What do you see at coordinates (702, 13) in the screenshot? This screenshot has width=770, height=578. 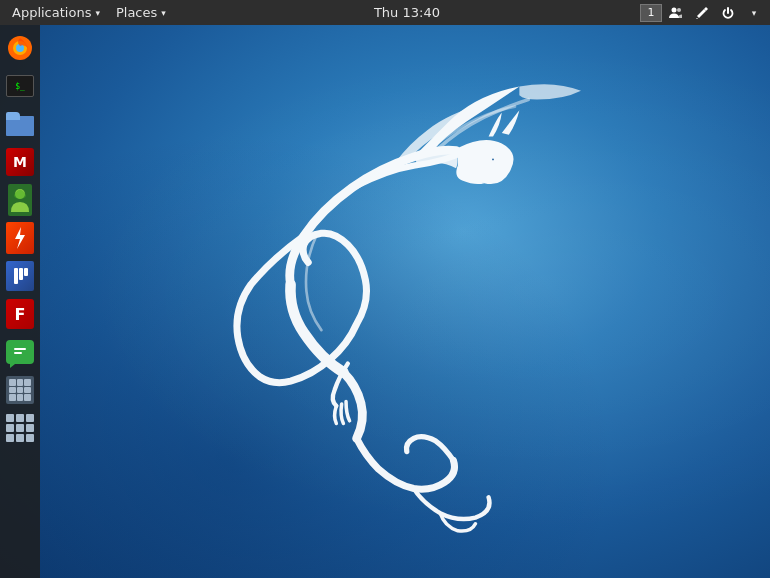 I see `pencil-icon` at bounding box center [702, 13].